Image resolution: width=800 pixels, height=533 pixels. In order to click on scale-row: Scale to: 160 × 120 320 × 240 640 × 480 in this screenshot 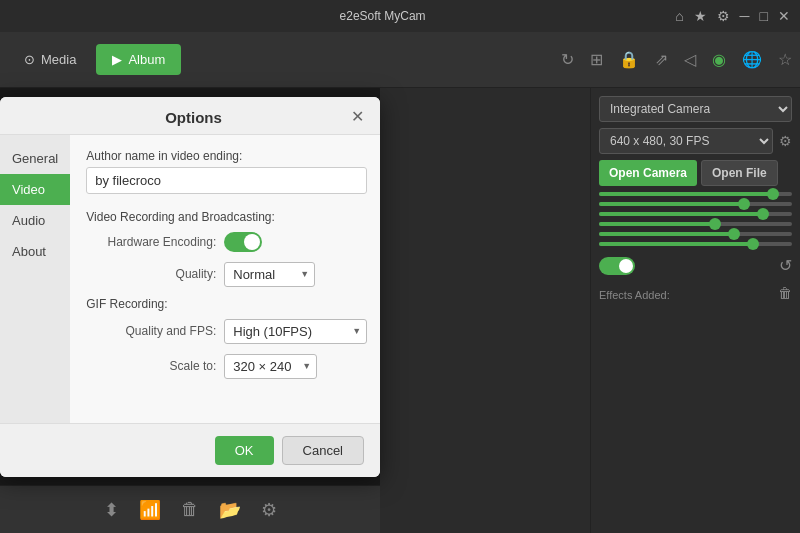, I will do `click(226, 366)`.